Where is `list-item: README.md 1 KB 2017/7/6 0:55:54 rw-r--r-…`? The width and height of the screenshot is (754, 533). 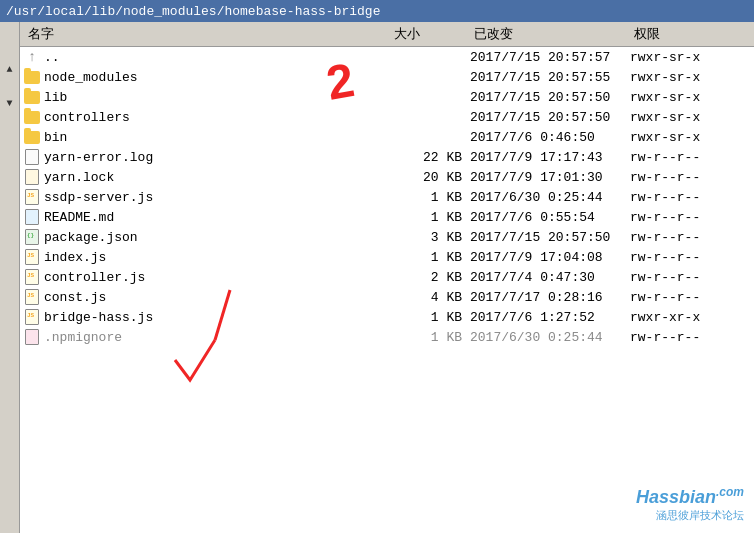 list-item: README.md 1 KB 2017/7/6 0:55:54 rw-r--r-… is located at coordinates (387, 217).